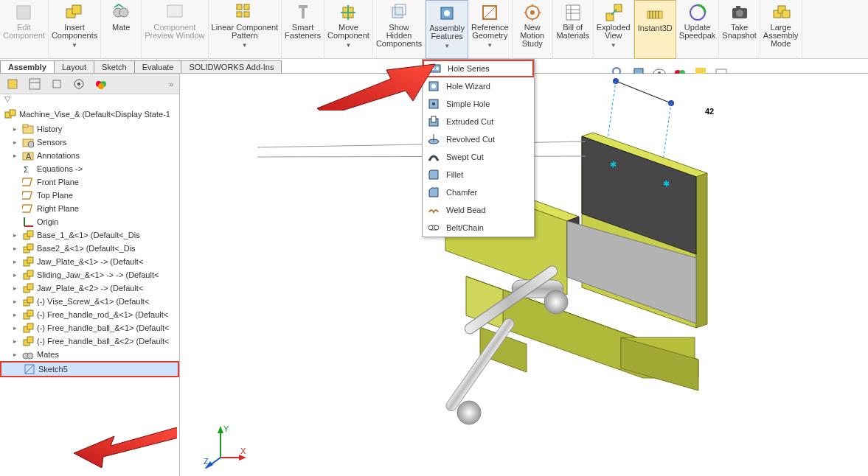 The image size is (868, 476). What do you see at coordinates (478, 175) in the screenshot?
I see `menu-fillet: Fillet` at bounding box center [478, 175].